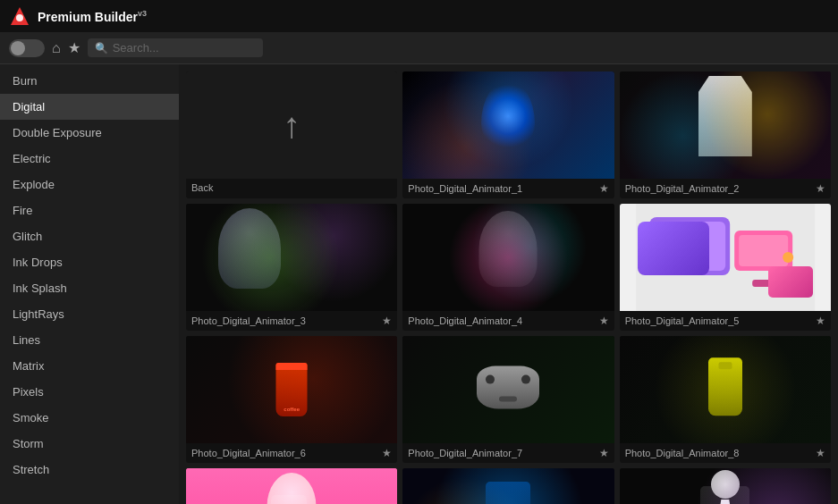  I want to click on sidebar-item-electric: Electric, so click(89, 159).